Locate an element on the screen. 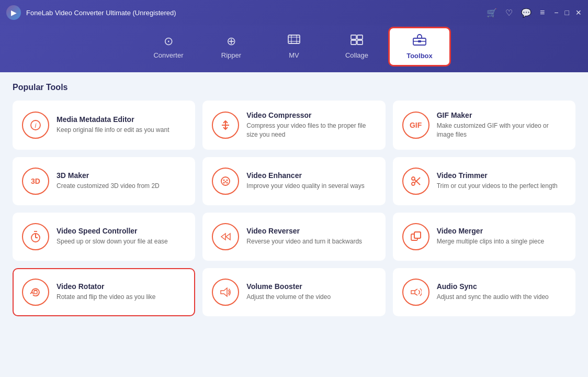 This screenshot has height=377, width=588. converter-label: Converter is located at coordinates (168, 56).